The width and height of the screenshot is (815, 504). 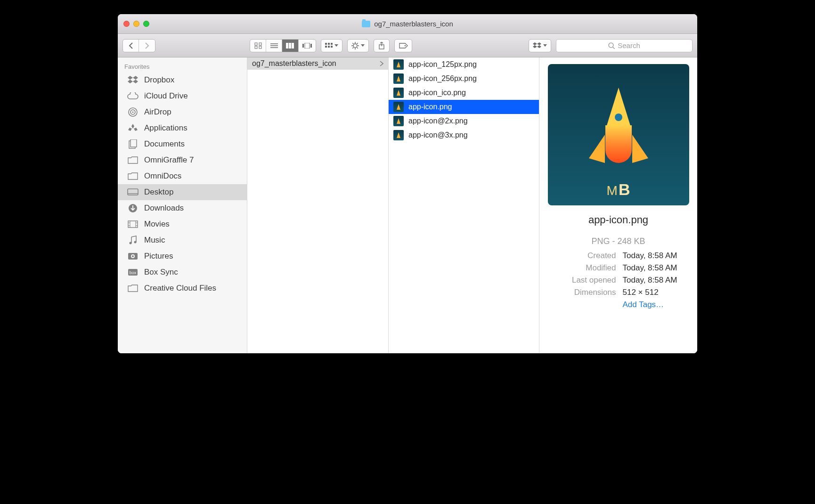 What do you see at coordinates (182, 128) in the screenshot?
I see `sidebar-item-applications: Applications` at bounding box center [182, 128].